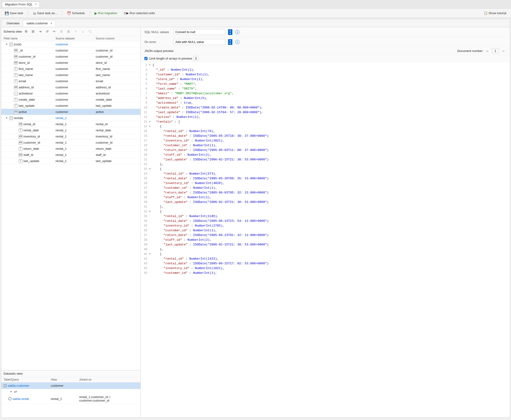 Image resolution: width=511 pixels, height=420 pixels. I want to click on doc-next-btn: →, so click(503, 51).